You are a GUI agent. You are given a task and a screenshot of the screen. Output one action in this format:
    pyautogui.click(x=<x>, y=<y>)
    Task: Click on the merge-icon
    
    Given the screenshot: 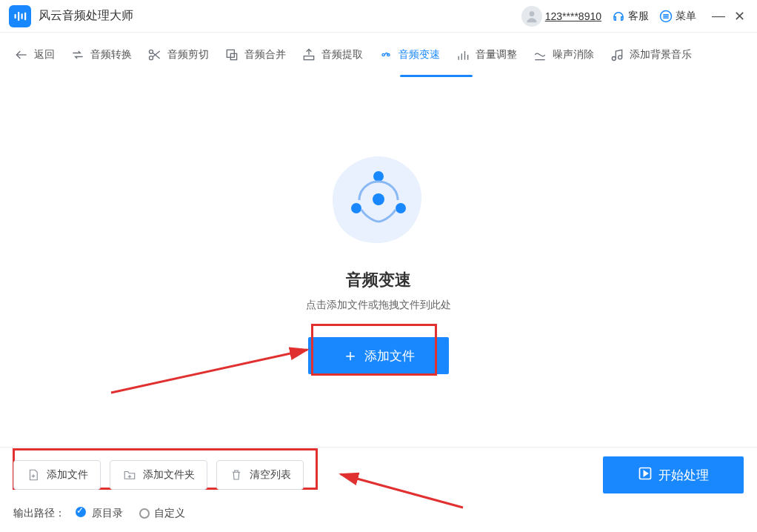 What is the action you would take?
    pyautogui.click(x=232, y=55)
    